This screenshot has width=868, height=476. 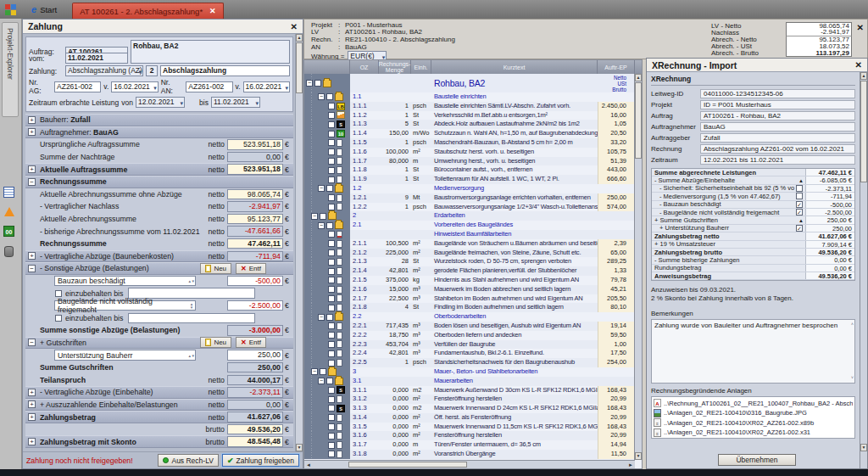 I want to click on lv-row: 1.1.91StToilettenraum für AN aufstell. 1…, so click(x=470, y=180).